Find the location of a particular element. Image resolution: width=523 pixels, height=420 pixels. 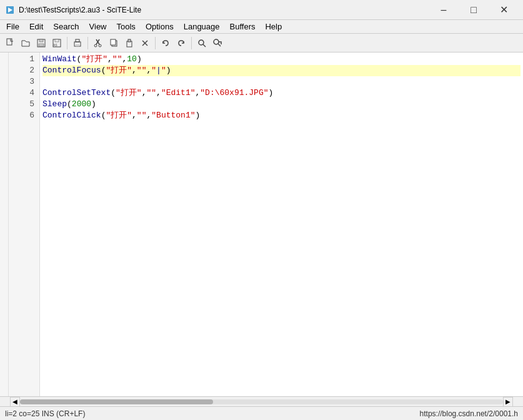

token-fn: ControlFocus is located at coordinates (72, 71).